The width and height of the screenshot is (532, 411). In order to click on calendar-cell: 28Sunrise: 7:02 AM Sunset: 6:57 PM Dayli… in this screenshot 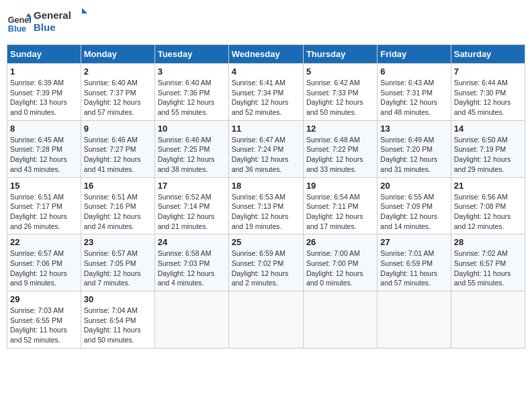, I will do `click(488, 263)`.